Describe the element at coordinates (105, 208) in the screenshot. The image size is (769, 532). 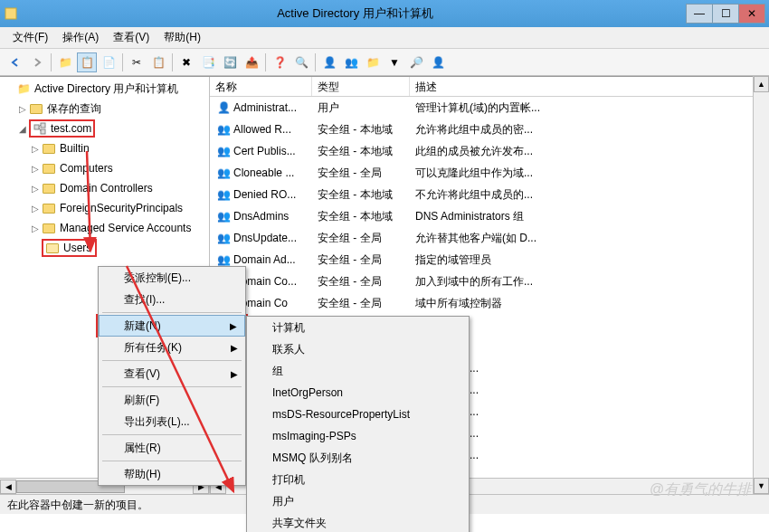
I see `tree-foreign: ▷ ForeignSecurityPrincipals` at that location.